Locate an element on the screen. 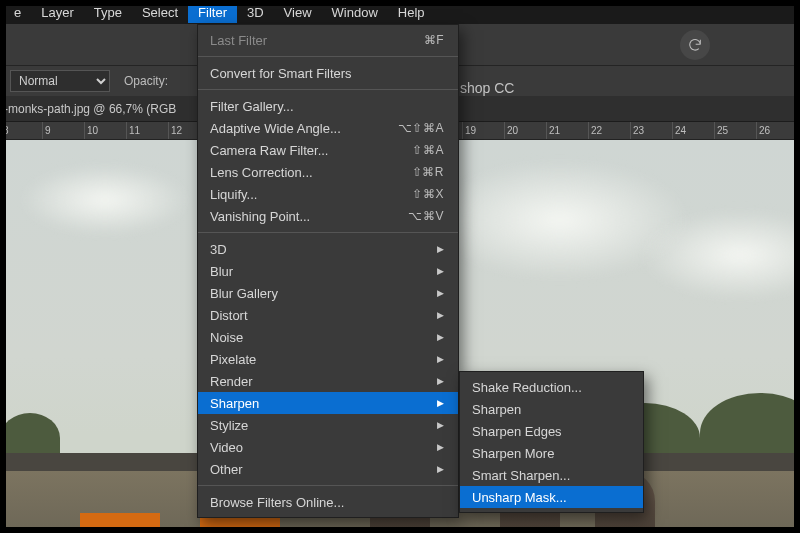 This screenshot has width=800, height=533. menu-item-camera-raw-filter: Camera Raw Filter... ⇧⌘A is located at coordinates (328, 150).